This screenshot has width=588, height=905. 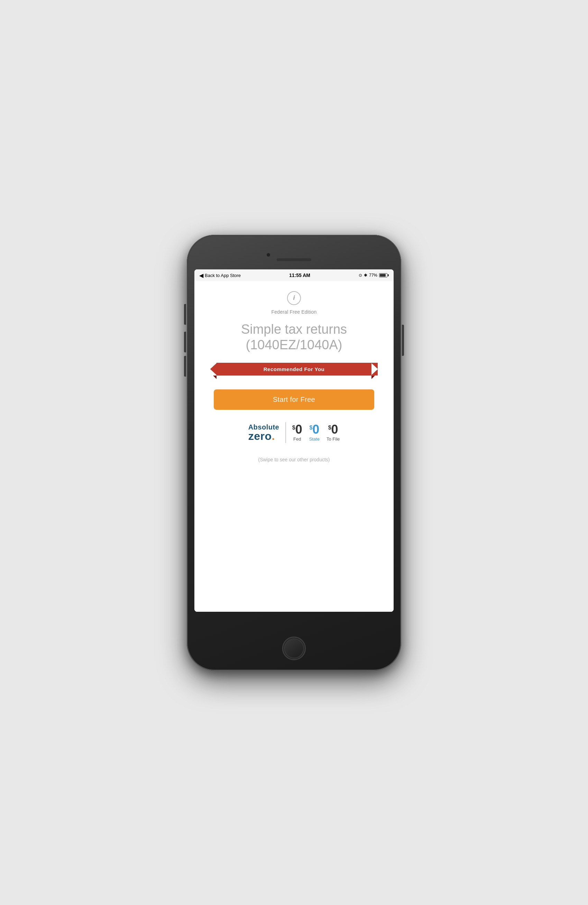 I want to click on system-indicators: ⊙ ✱ 77%, so click(x=373, y=275).